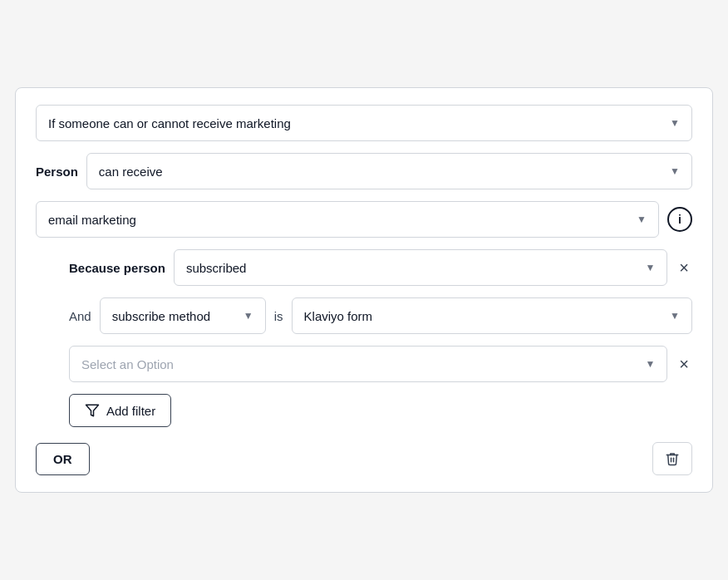 The height and width of the screenshot is (580, 728). What do you see at coordinates (675, 171) in the screenshot?
I see `can-receive-chevron-icon: ▼` at bounding box center [675, 171].